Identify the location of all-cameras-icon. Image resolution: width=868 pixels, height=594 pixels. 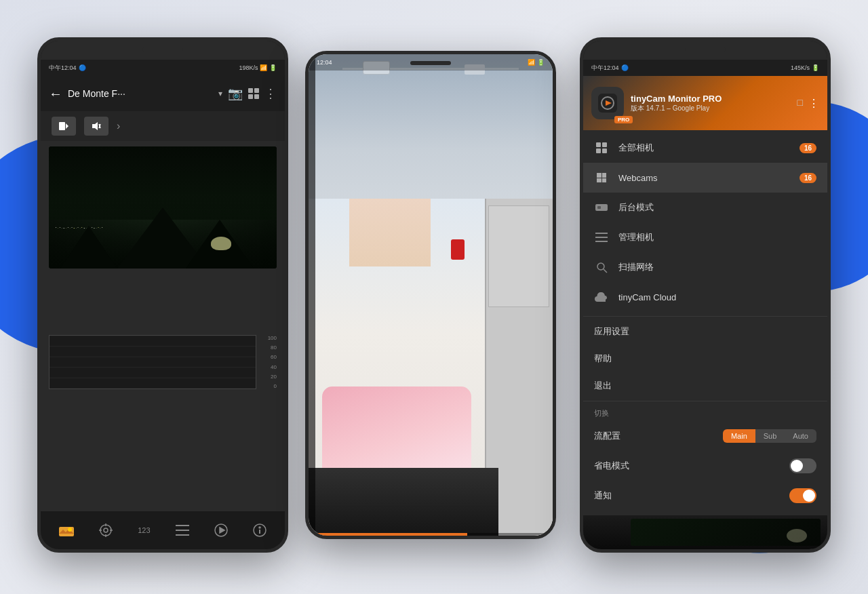
(601, 148).